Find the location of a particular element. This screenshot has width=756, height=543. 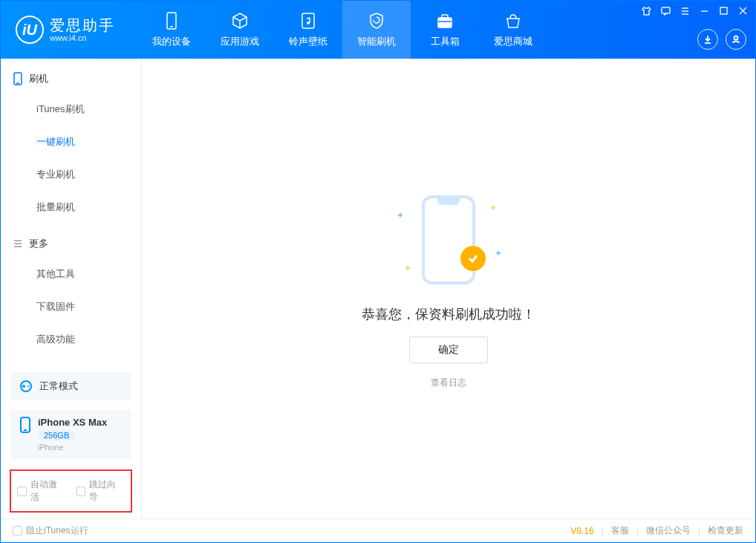

sidebar-group-more: 更多 is located at coordinates (71, 241).